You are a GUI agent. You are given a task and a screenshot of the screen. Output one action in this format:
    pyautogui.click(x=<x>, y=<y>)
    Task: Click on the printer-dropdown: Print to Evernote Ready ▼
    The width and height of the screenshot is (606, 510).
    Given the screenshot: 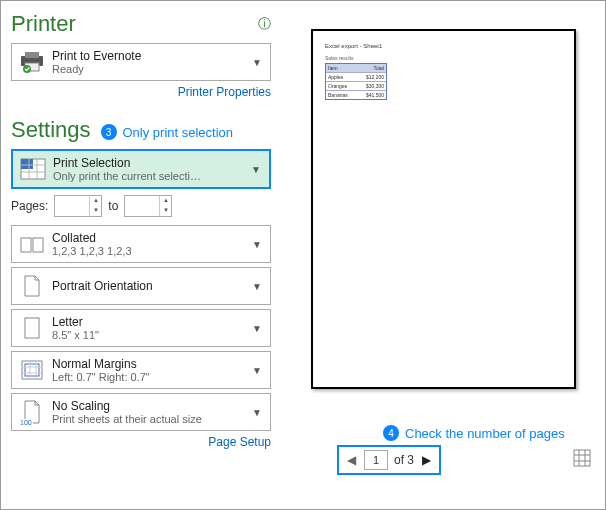 What is the action you would take?
    pyautogui.click(x=141, y=62)
    